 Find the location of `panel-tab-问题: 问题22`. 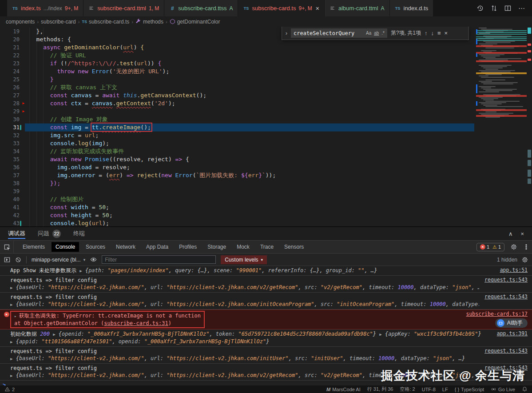

panel-tab-问题: 问题22 is located at coordinates (49, 234).